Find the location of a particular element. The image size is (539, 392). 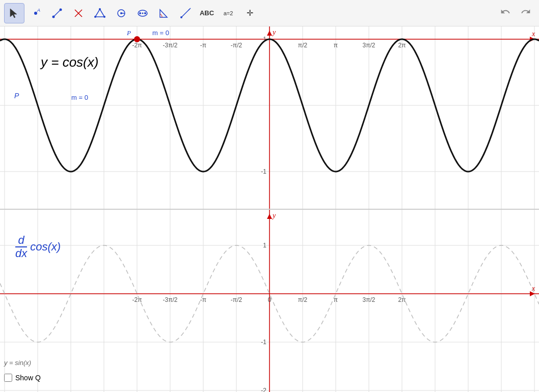

ray-tool is located at coordinates (185, 13).